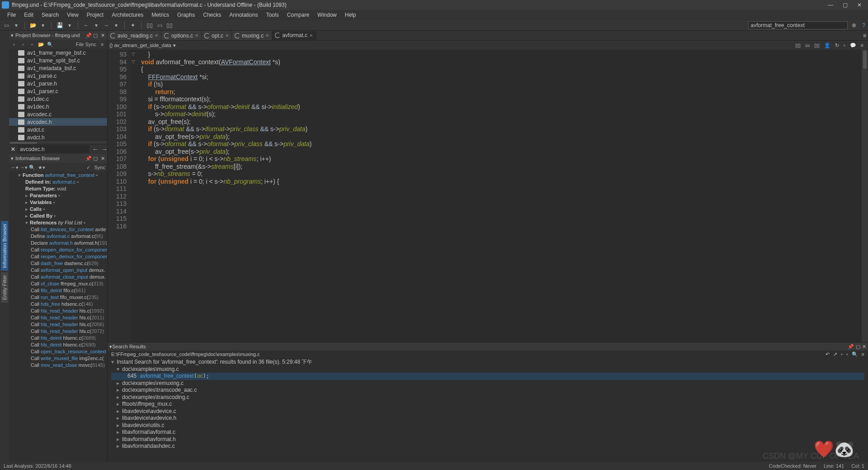  Describe the element at coordinates (58, 318) in the screenshot. I see `info-row: Call hls_read_header hls.c(2011)` at that location.